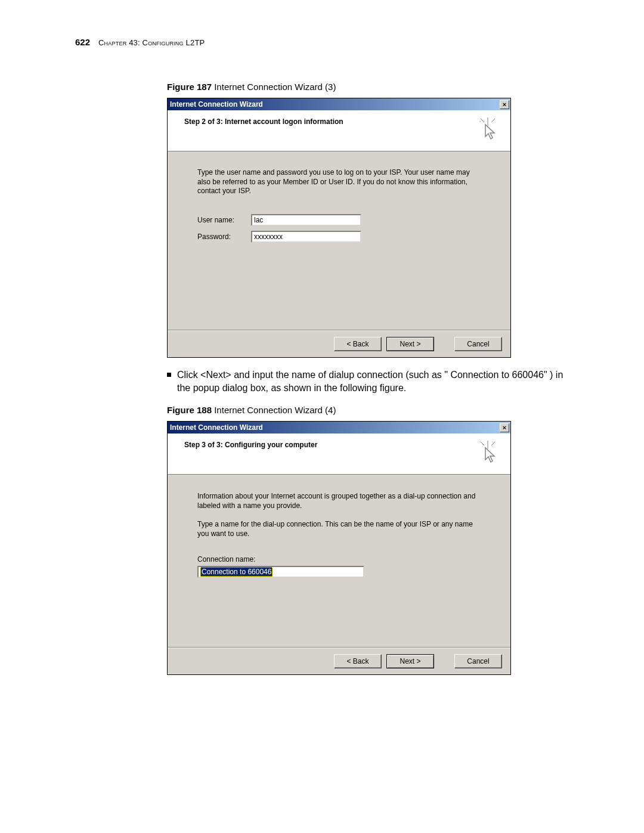  Describe the element at coordinates (169, 374) in the screenshot. I see `bullet-icon` at that location.